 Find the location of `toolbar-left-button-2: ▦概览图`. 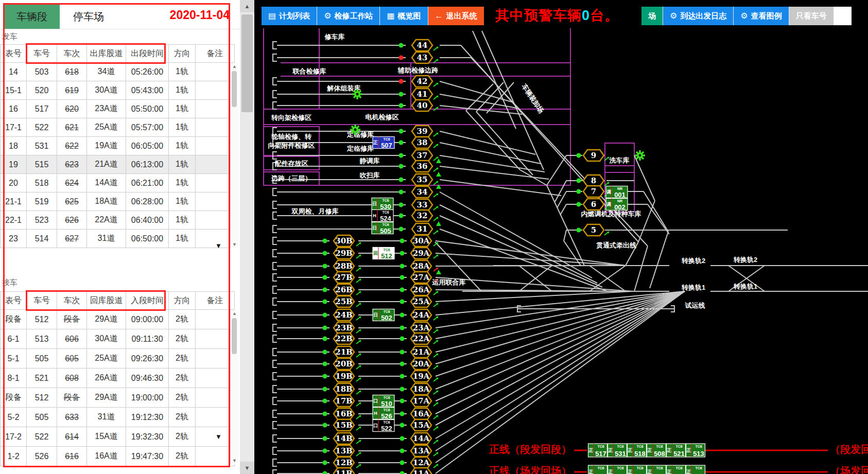

toolbar-left-button-2: ▦概览图 is located at coordinates (404, 16).